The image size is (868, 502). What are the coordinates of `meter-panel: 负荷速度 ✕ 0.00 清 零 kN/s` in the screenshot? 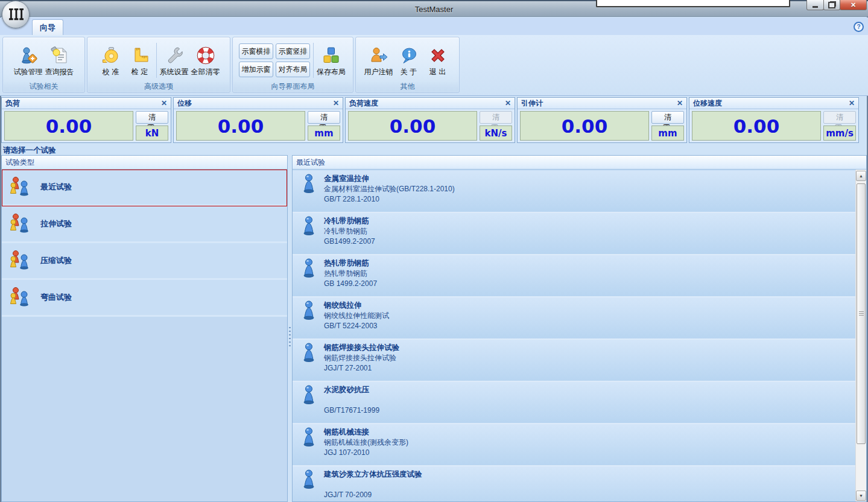 It's located at (430, 120).